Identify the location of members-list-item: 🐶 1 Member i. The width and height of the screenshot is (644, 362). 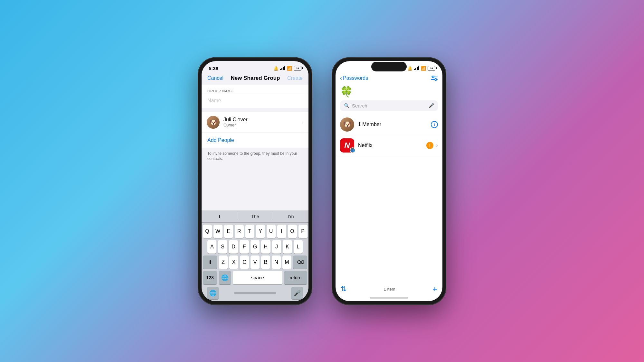
(389, 125).